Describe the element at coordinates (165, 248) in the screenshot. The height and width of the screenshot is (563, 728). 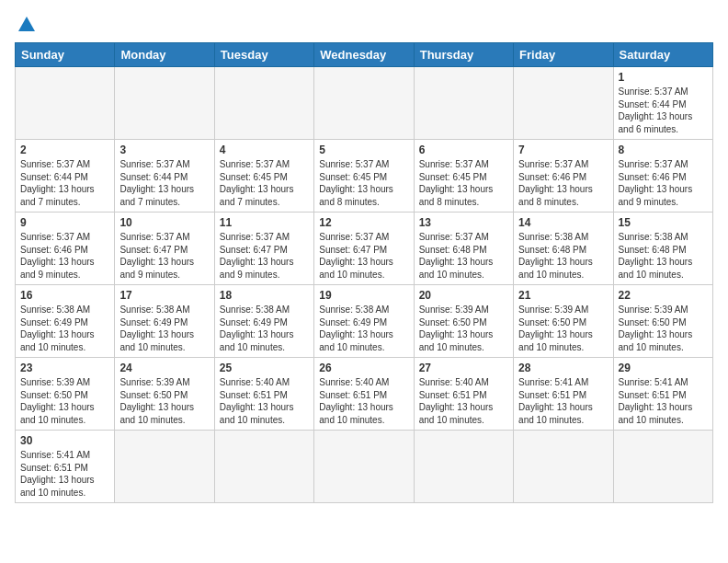
I see `calendar-cell: 10Sunrise: 5:37 AM Sunset: 6:47 PM Dayli…` at that location.